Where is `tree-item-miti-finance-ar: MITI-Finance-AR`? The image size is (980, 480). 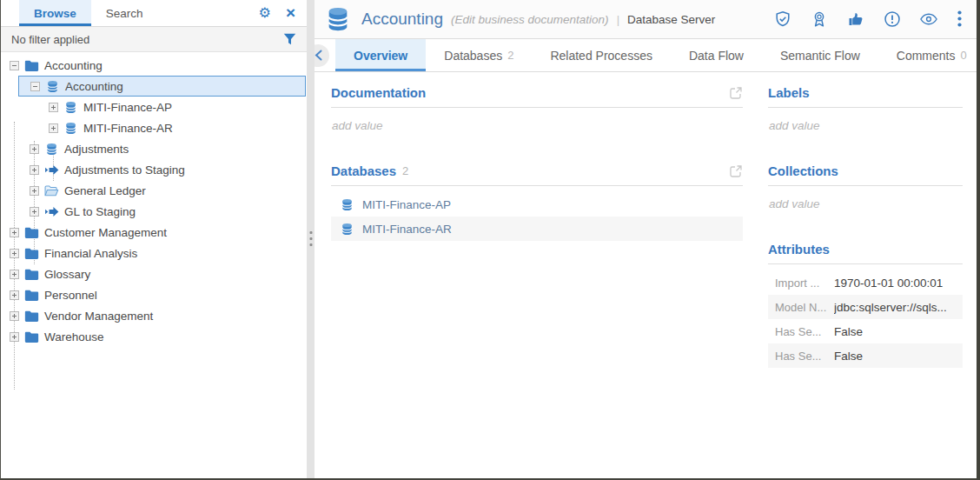 tree-item-miti-finance-ar: MITI-Finance-AR is located at coordinates (154, 128).